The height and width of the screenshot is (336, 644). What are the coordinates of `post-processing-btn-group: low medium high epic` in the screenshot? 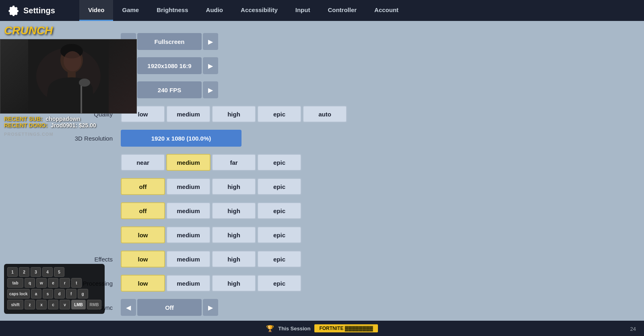 It's located at (211, 283).